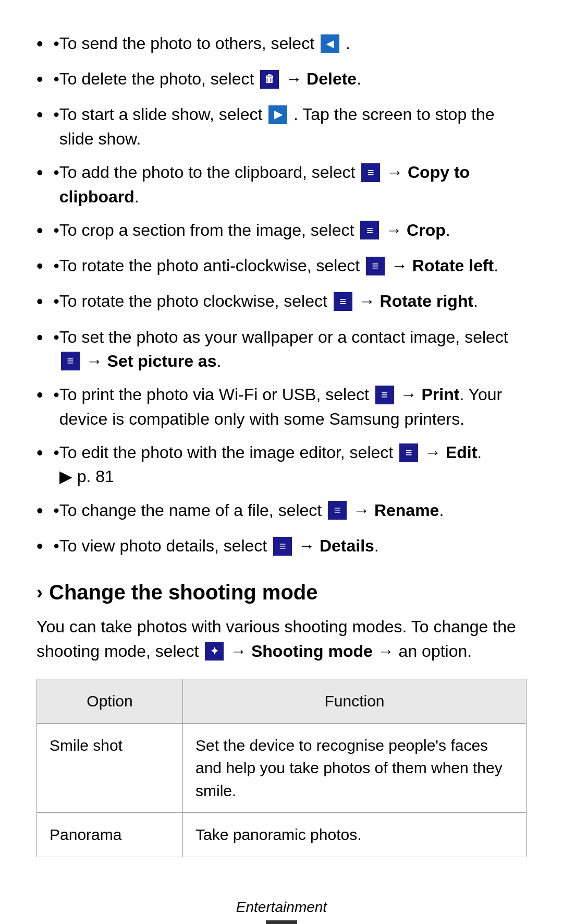  Describe the element at coordinates (66, 476) in the screenshot. I see `ref-arrow-icon: ▶` at that location.